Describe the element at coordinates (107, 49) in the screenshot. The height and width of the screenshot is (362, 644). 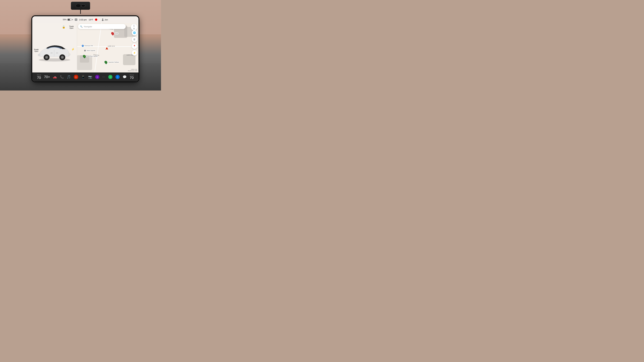
I see `current-location-marker` at that location.